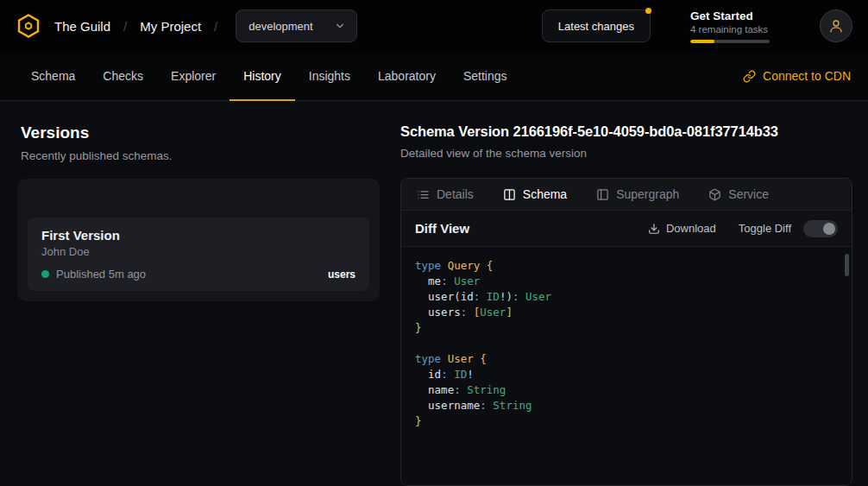 The image size is (868, 486). Describe the element at coordinates (702, 41) in the screenshot. I see `get-started-progress-fill` at that location.